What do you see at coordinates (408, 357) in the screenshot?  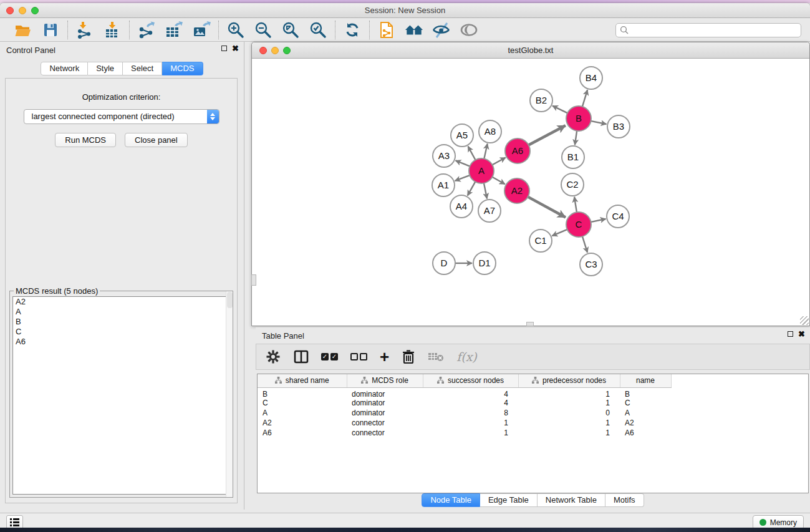 I see `delete-column-icon` at bounding box center [408, 357].